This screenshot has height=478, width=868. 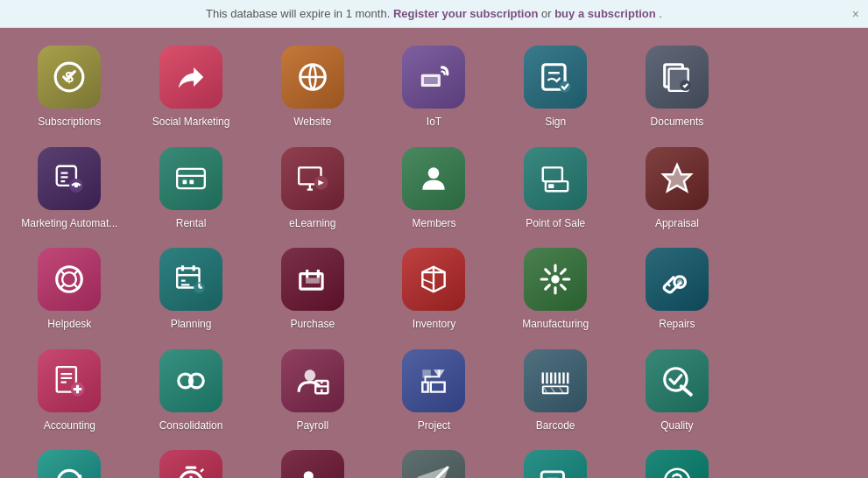 What do you see at coordinates (555, 179) in the screenshot?
I see `app-icon-point-of-sale` at bounding box center [555, 179].